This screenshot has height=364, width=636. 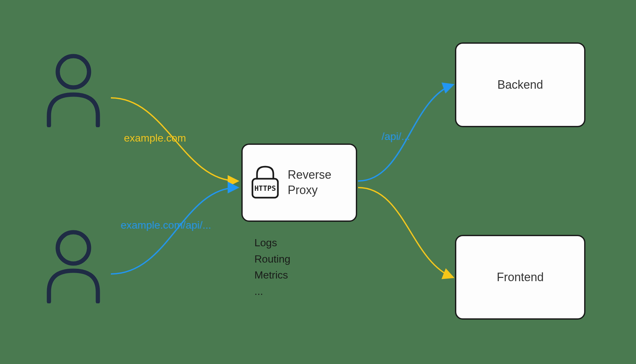 I want to click on proxy-meta-metrics: Metrics, so click(x=272, y=275).